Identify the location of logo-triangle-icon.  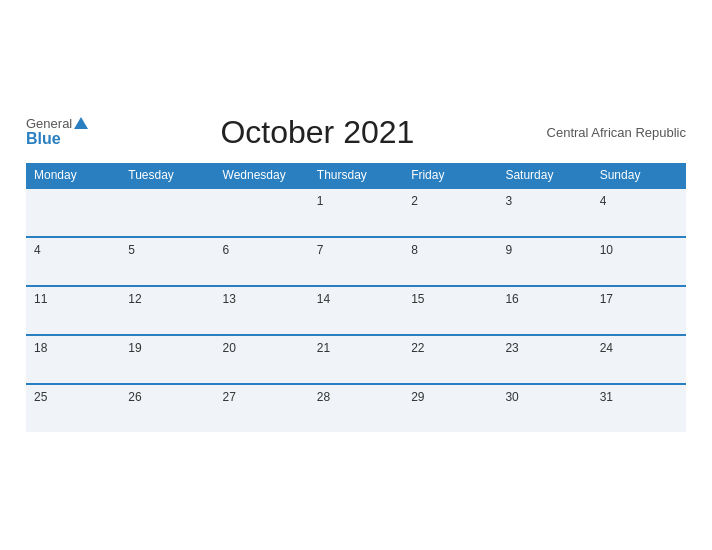
(81, 123).